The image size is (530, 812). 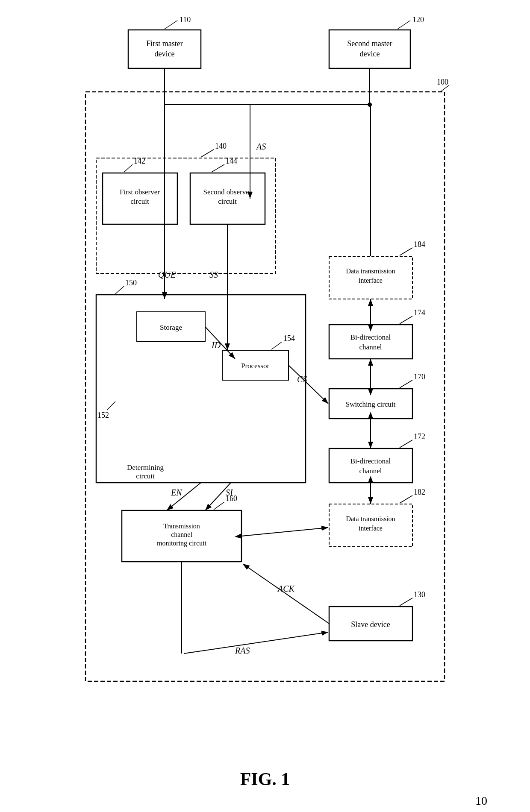 What do you see at coordinates (371, 404) in the screenshot?
I see `switching-label: Switching circuit` at bounding box center [371, 404].